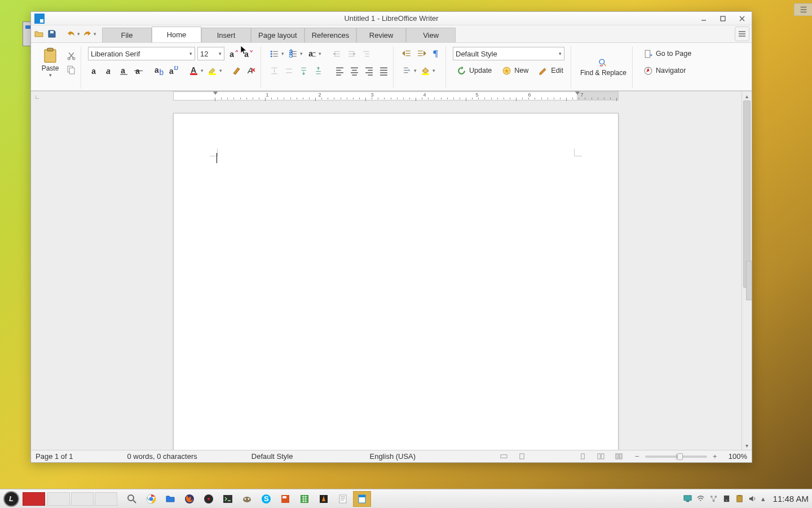 Image resolution: width=812 pixels, height=508 pixels. Describe the element at coordinates (173, 71) in the screenshot. I see `superscript-button: ab` at that location.